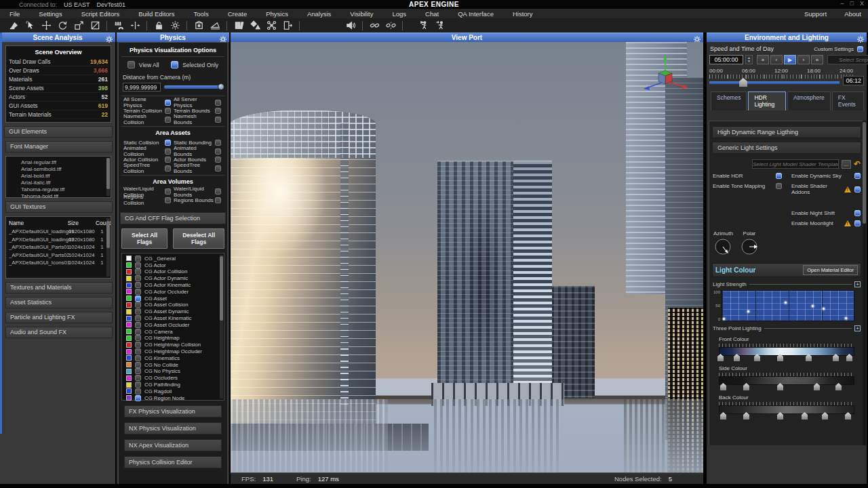 The image size is (868, 488). What do you see at coordinates (787, 148) in the screenshot?
I see `generic-settings-header: Generic Light Settings` at bounding box center [787, 148].